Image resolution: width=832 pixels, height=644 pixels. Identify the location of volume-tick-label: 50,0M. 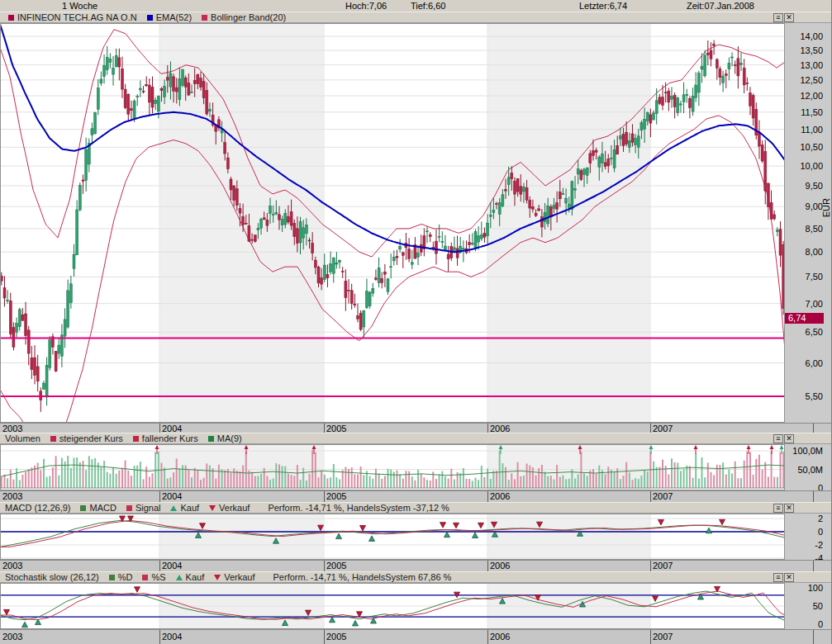
(810, 470).